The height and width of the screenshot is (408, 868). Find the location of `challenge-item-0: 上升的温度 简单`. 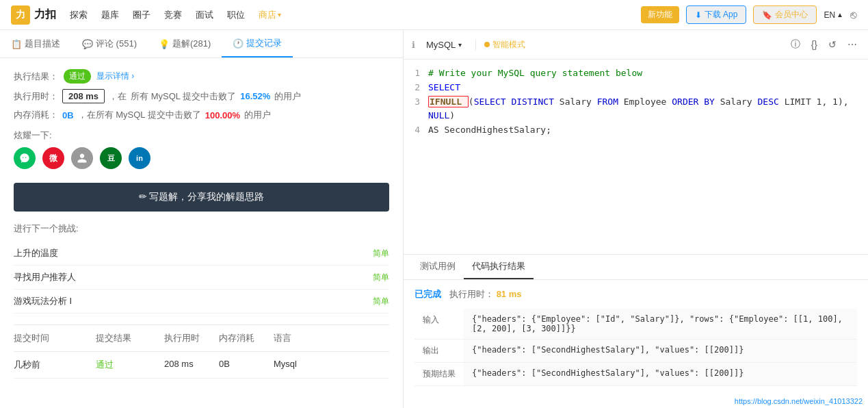

challenge-item-0: 上升的温度 简单 is located at coordinates (201, 253).